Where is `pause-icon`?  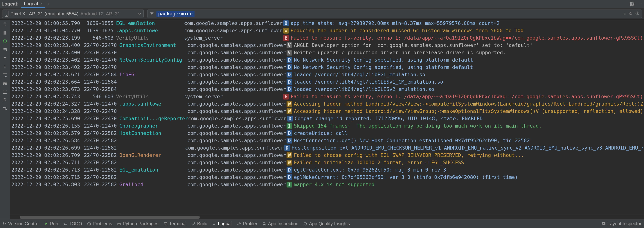
pause-icon is located at coordinates (5, 33).